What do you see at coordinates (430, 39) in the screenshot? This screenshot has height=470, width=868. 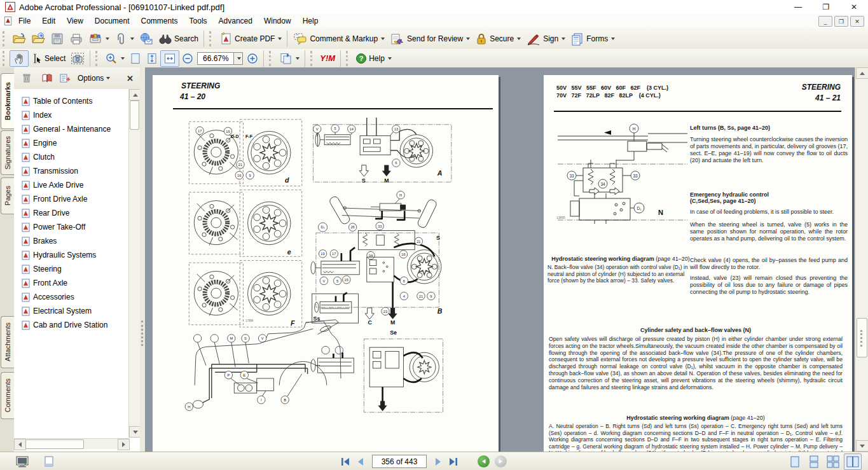 I see `send-for-review-button: Send for Review` at bounding box center [430, 39].